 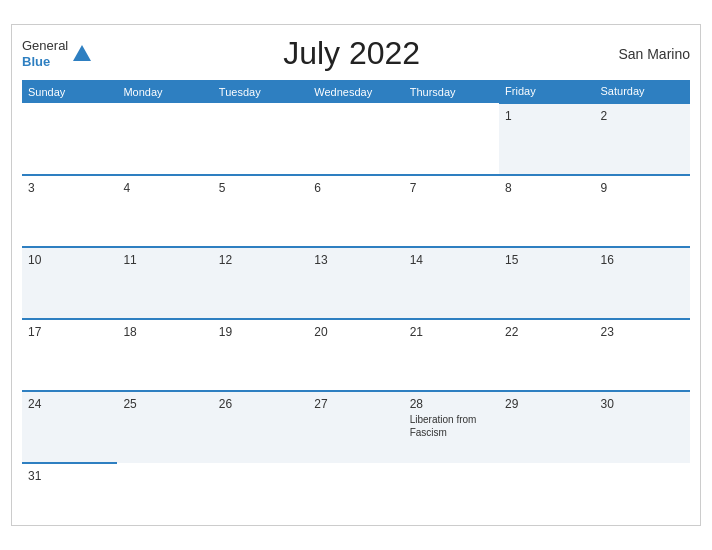 I want to click on table-row: 15, so click(x=546, y=283).